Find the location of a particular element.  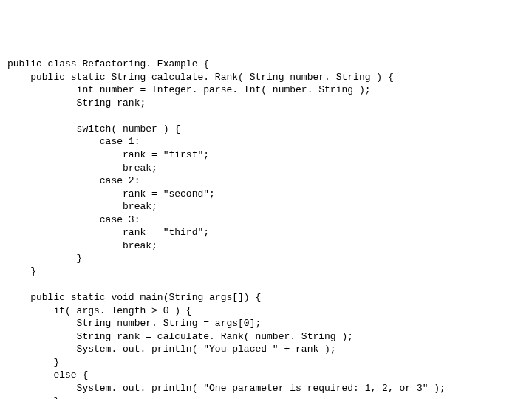

code-line: case 1: is located at coordinates (74, 142).